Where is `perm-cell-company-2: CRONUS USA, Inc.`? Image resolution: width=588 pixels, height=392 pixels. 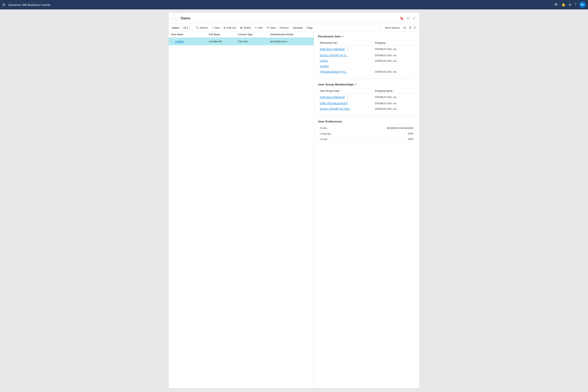
perm-cell-company-2: CRONUS USA, Inc. is located at coordinates (394, 61).